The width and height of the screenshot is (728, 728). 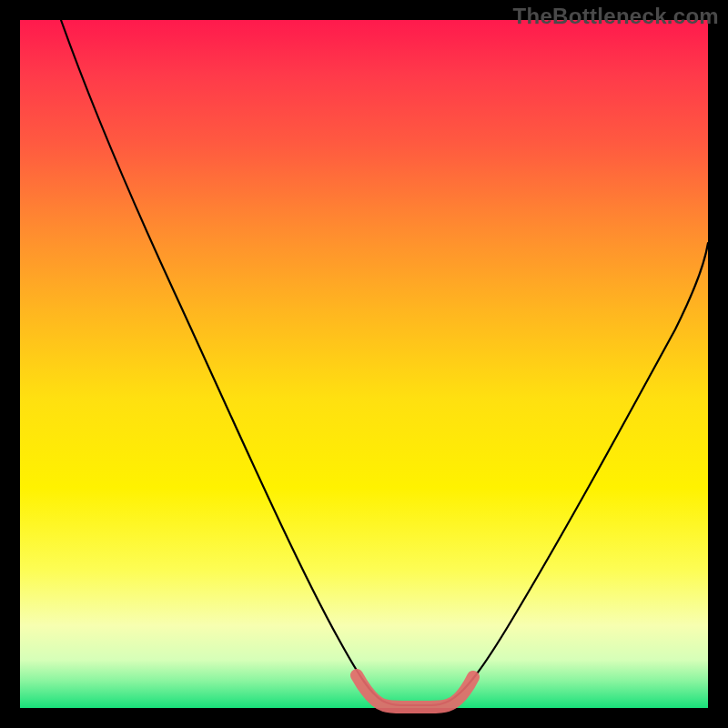 I want to click on optimal-range-highlight, so click(x=415, y=692).